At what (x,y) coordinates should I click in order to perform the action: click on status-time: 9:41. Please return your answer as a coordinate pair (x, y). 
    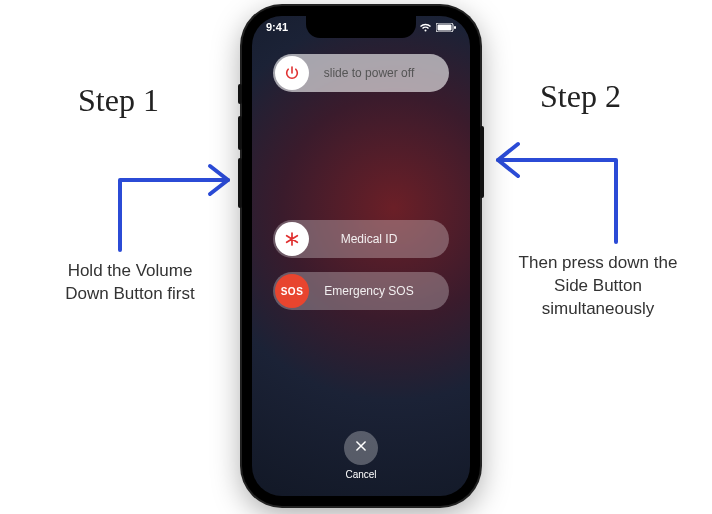
    Looking at the image, I should click on (277, 27).